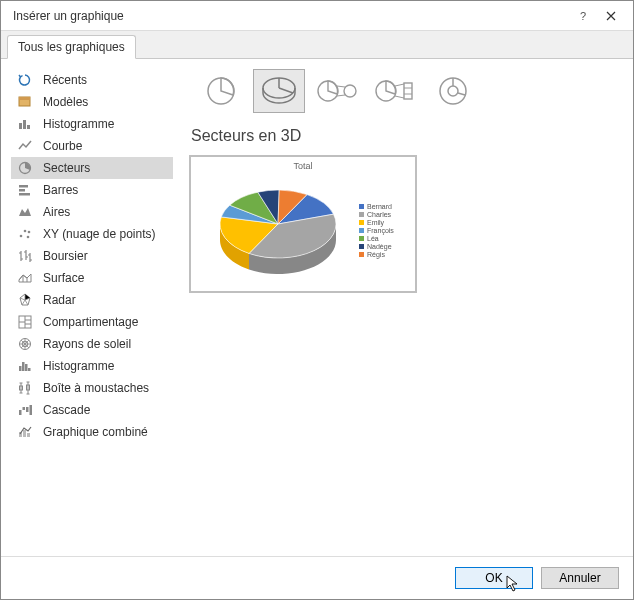  What do you see at coordinates (376, 222) in the screenshot?
I see `legend-label: Emily` at bounding box center [376, 222].